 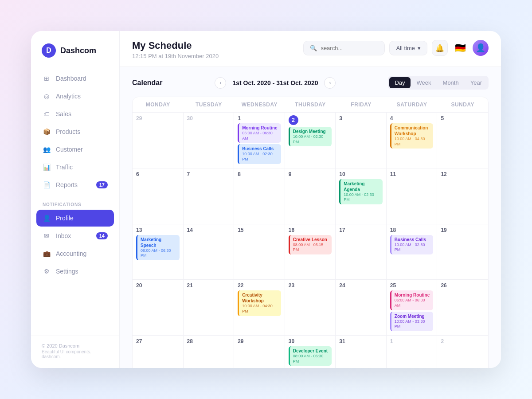 I want to click on sidebar-item-inbox: ✉ Inbox 14, so click(x=75, y=236).